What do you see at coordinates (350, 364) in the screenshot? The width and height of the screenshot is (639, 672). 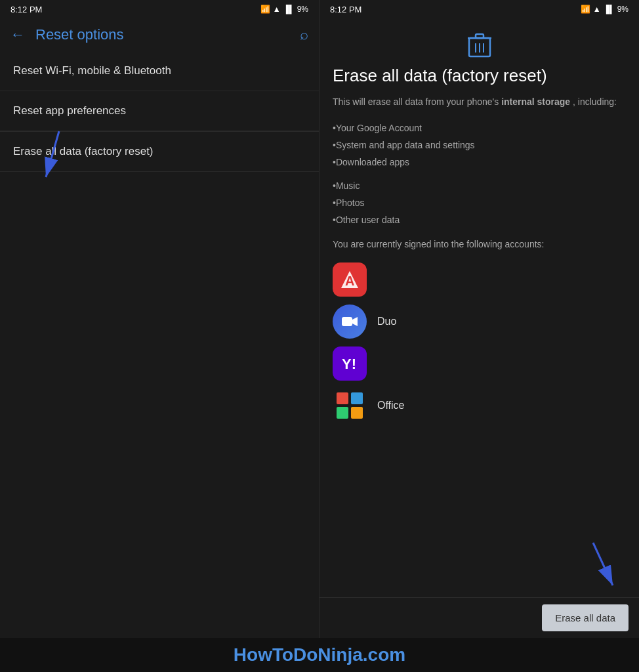 I see `yahoo-icon: Y!` at bounding box center [350, 364].